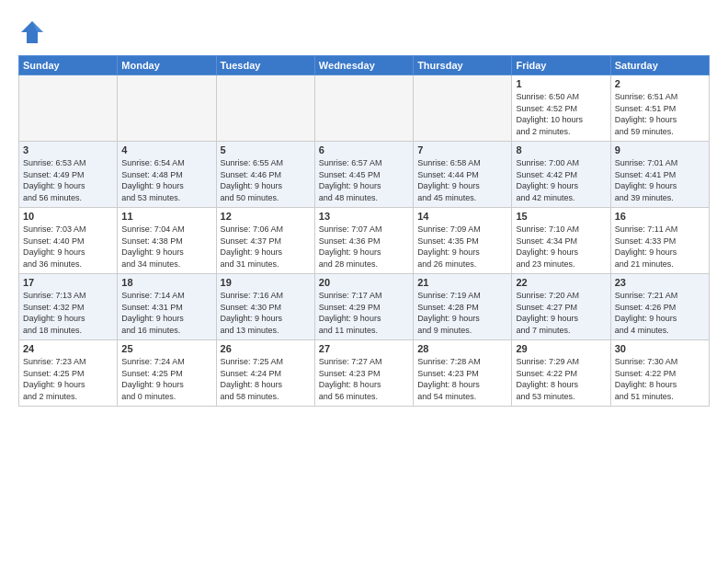 This screenshot has height=563, width=728. What do you see at coordinates (68, 175) in the screenshot?
I see `calendar-day-cell: 3Sunrise: 6:53 AM Sunset: 4:49 PM Daylig…` at bounding box center [68, 175].